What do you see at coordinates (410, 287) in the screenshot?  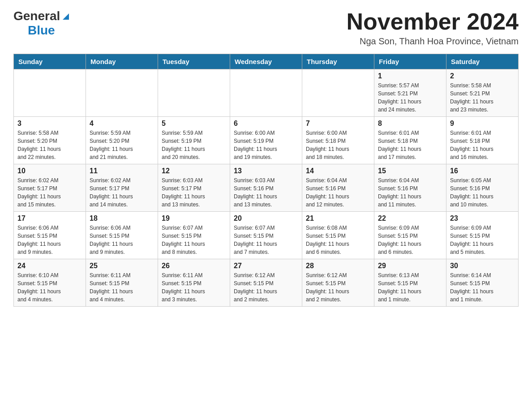 I see `day-info: Sunrise: 6:13 AM Sunset: 5:15 PM Dayligh…` at bounding box center [410, 287].